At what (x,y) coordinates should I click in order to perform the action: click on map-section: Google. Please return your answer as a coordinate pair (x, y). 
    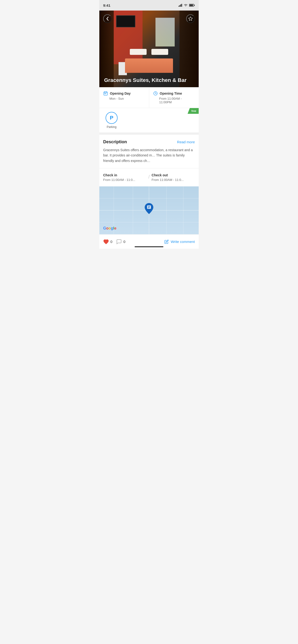
    Looking at the image, I should click on (149, 210).